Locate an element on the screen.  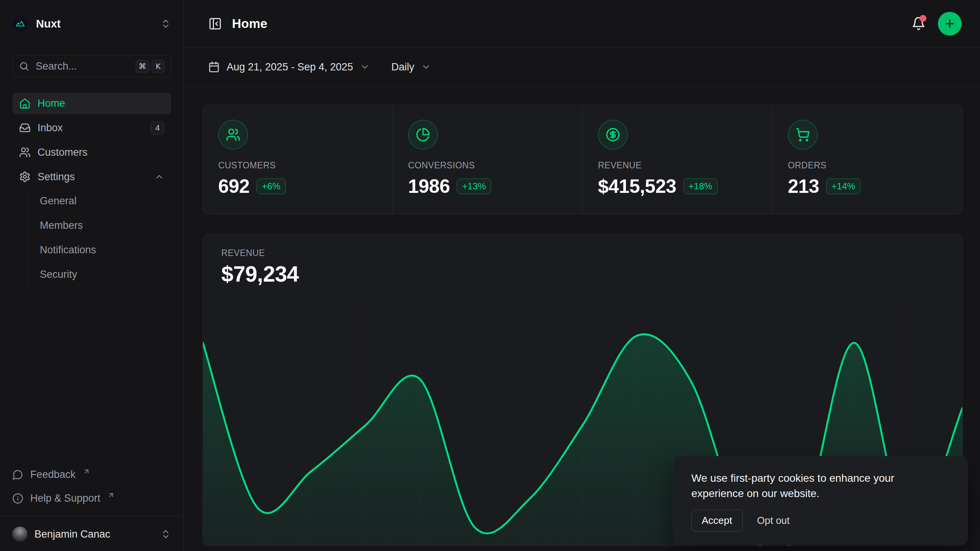
stat-value: $415,523 is located at coordinates (637, 186).